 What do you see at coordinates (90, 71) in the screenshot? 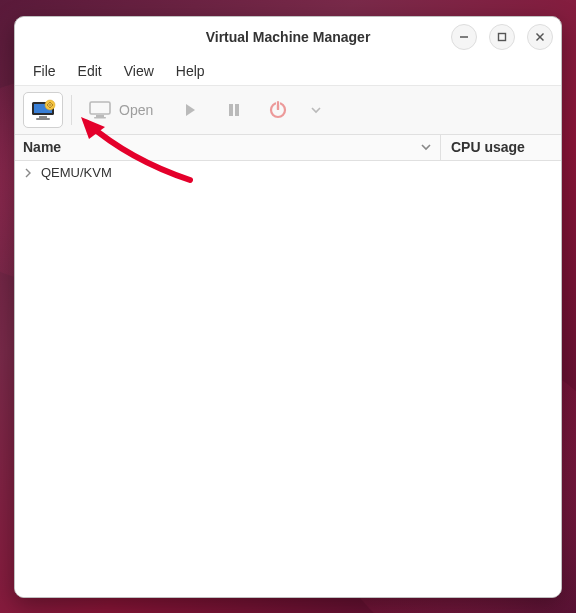
I see `menu-edit: Edit` at bounding box center [90, 71].